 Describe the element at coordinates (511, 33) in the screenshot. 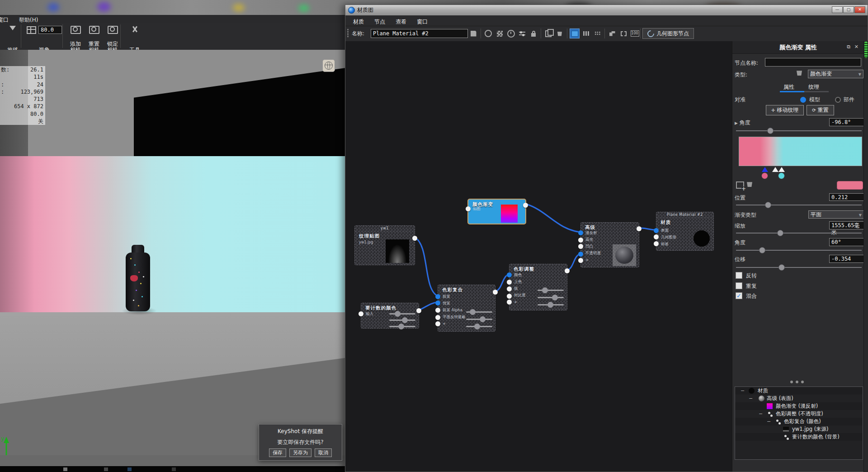

I see `history-icon` at that location.